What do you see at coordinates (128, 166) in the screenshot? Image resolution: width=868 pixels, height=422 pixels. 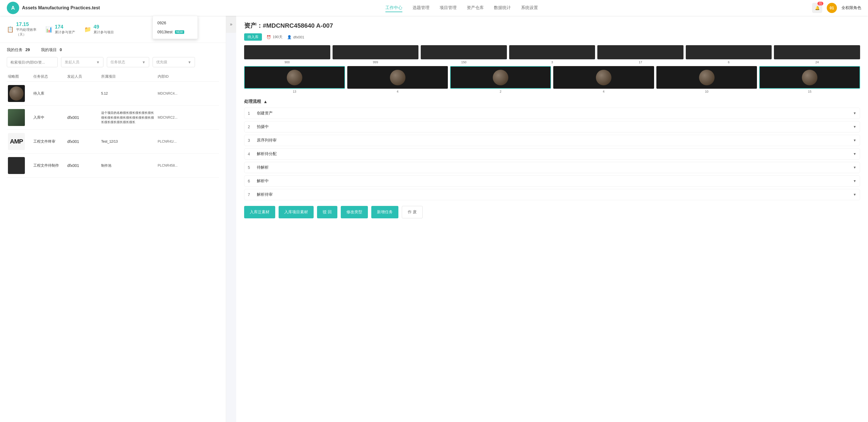 I see `project-cell-3: 制作池` at bounding box center [128, 166].